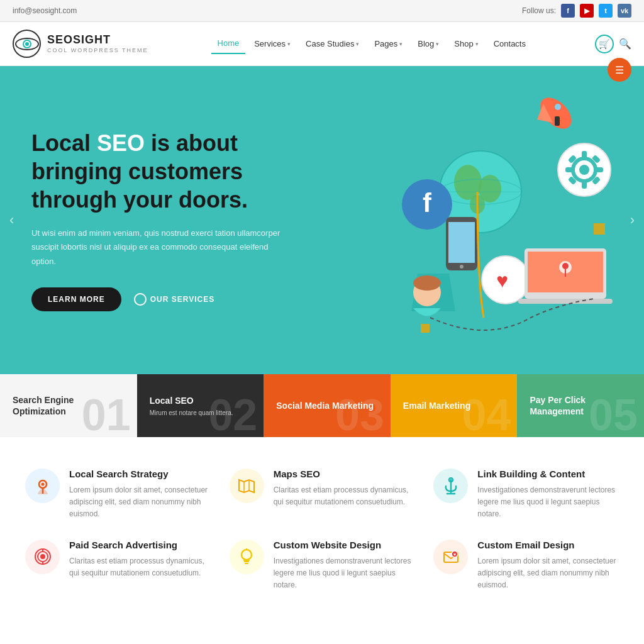 The image size is (644, 644). What do you see at coordinates (167, 299) in the screenshot?
I see `hero-buttons: LEARN MORE OUR SERVICES` at bounding box center [167, 299].